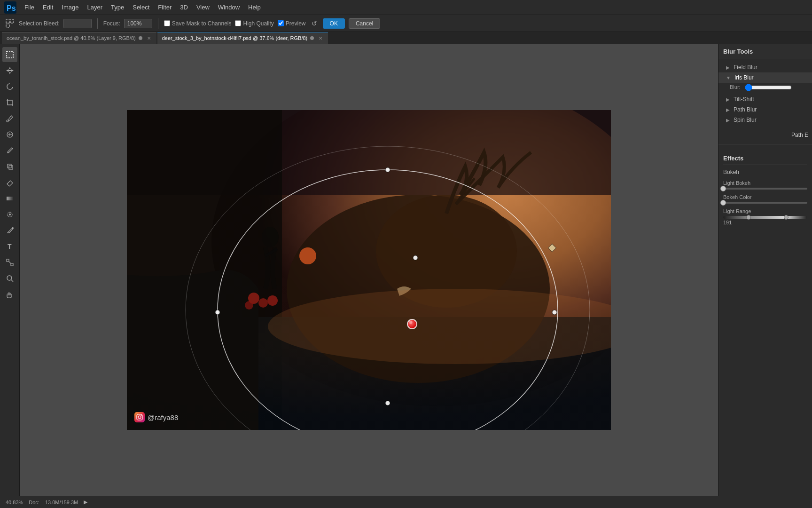  Describe the element at coordinates (365, 24) in the screenshot. I see `cancel-button: Cancel` at that location.